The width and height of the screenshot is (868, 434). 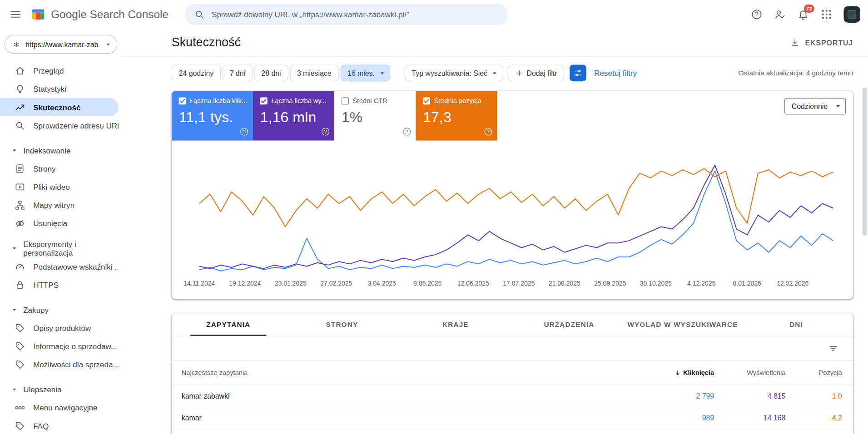 I want to click on sidebar-item: Informacje o sprzedaw..., so click(x=59, y=346).